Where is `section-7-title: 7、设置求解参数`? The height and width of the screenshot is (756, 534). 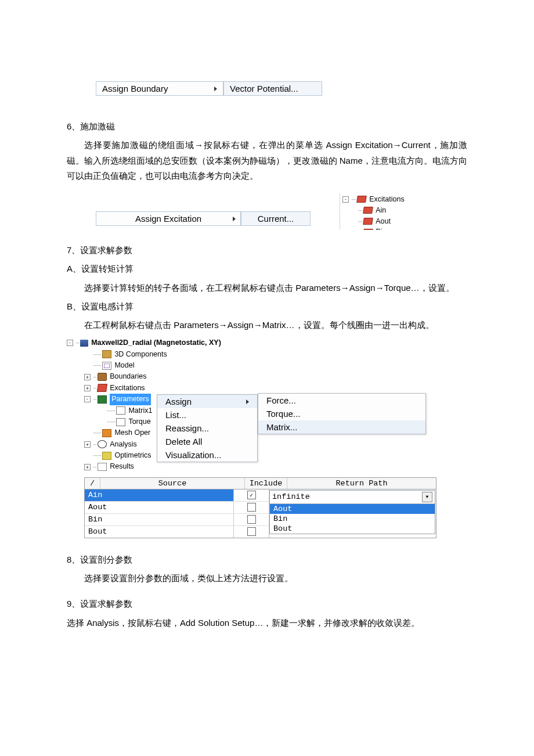
section-7-title: 7、设置求解参数 is located at coordinates (267, 250).